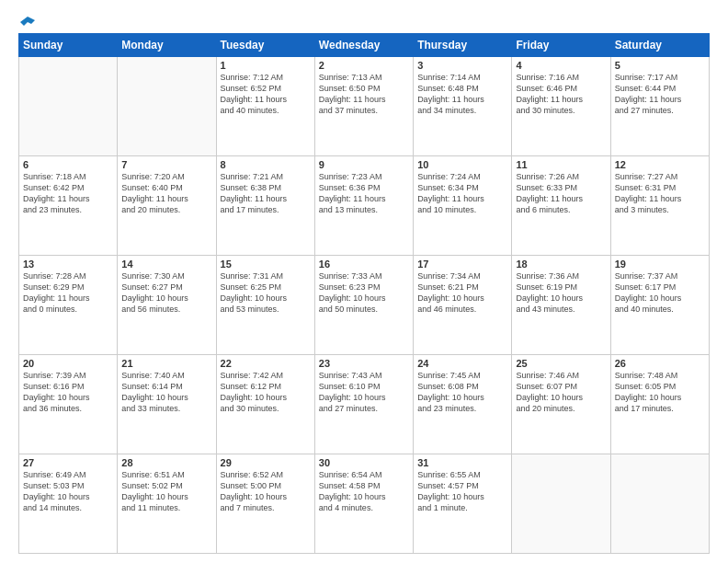  What do you see at coordinates (660, 94) in the screenshot?
I see `day-info: Sunrise: 7:17 AM Sunset: 6:44 PM Dayligh…` at bounding box center [660, 94].